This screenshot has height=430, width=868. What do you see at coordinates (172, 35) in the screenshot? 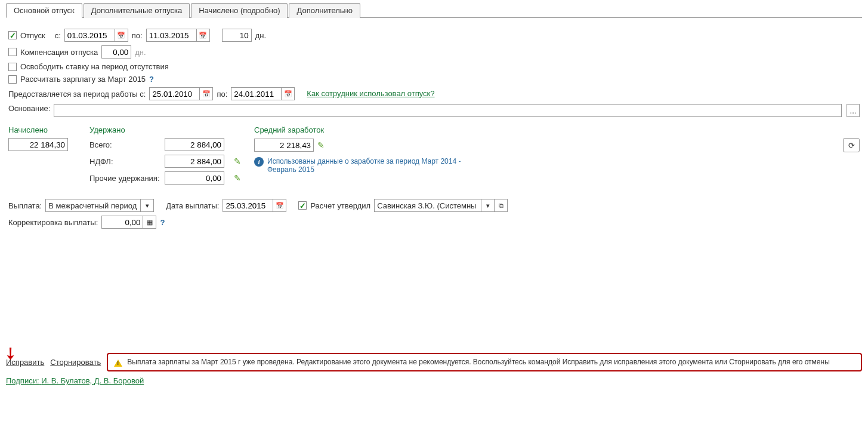
I see `vacation-to-input` at bounding box center [172, 35].